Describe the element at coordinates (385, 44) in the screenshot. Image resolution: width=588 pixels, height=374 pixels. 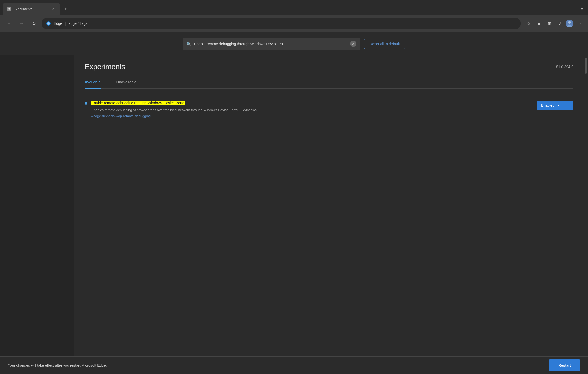
I see `reset-all-button: Reset all to default` at that location.